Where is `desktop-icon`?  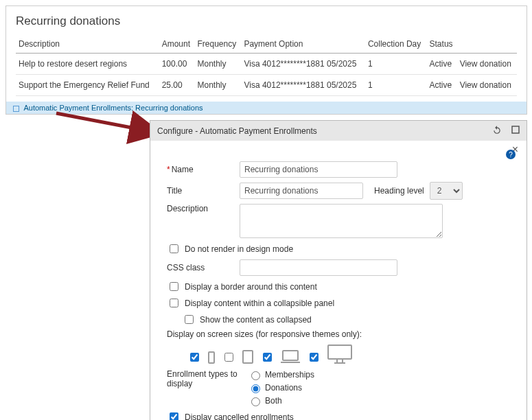 desktop-icon is located at coordinates (340, 354).